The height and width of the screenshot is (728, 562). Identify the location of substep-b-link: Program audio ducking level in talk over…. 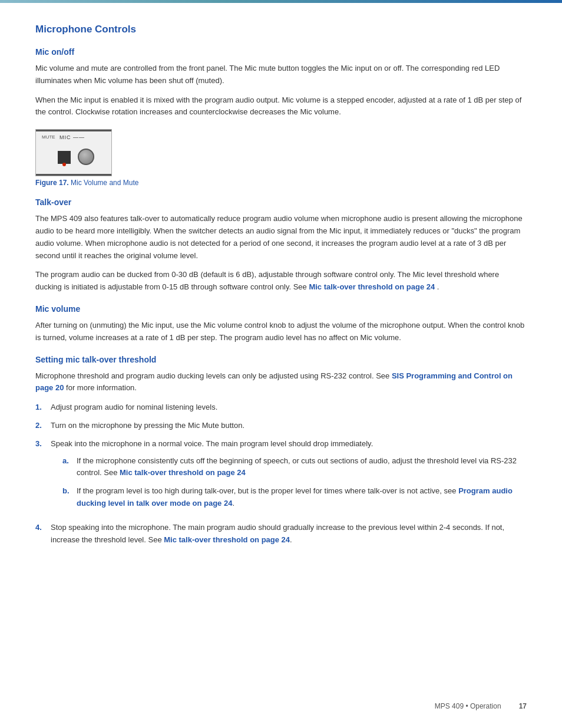
(295, 497).